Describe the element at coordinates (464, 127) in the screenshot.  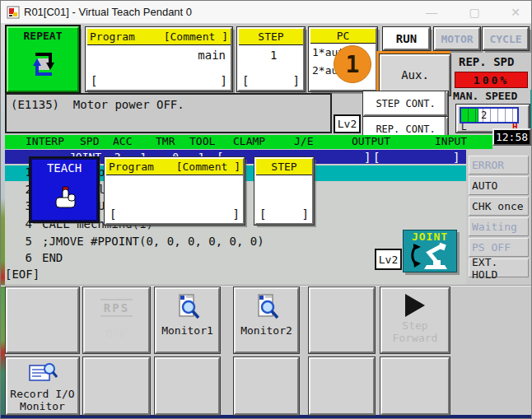
I see `gauge-low-label: L` at that location.